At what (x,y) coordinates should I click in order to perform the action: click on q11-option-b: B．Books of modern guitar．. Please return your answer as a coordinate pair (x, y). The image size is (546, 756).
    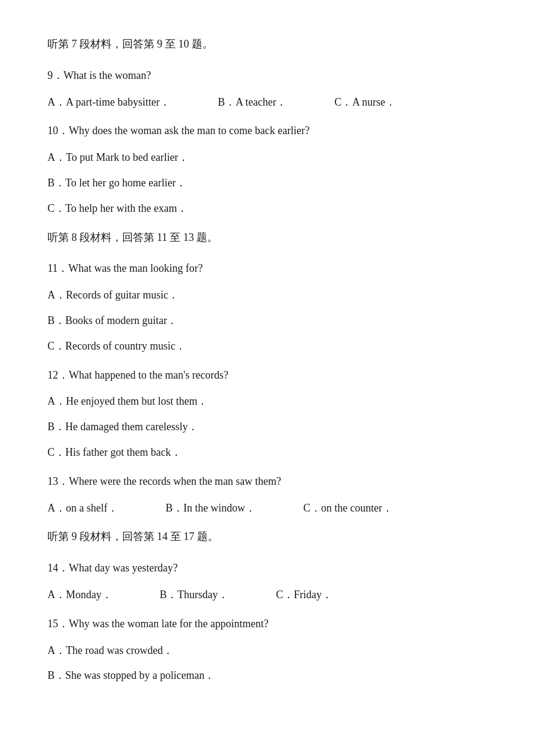
    Looking at the image, I should click on (273, 320).